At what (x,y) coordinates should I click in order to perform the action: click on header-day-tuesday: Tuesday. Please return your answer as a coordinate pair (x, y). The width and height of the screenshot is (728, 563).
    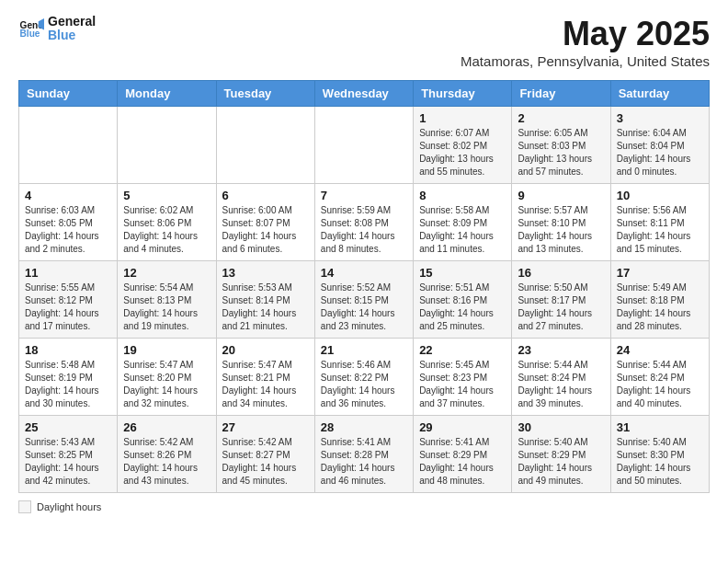
    Looking at the image, I should click on (265, 94).